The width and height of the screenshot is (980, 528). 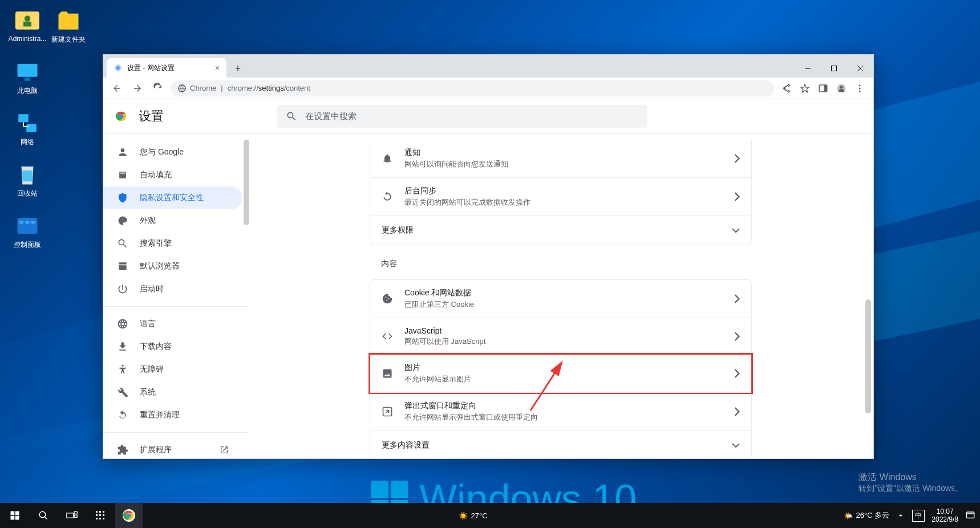 I want to click on tab-close-icon: ×, so click(x=217, y=68).